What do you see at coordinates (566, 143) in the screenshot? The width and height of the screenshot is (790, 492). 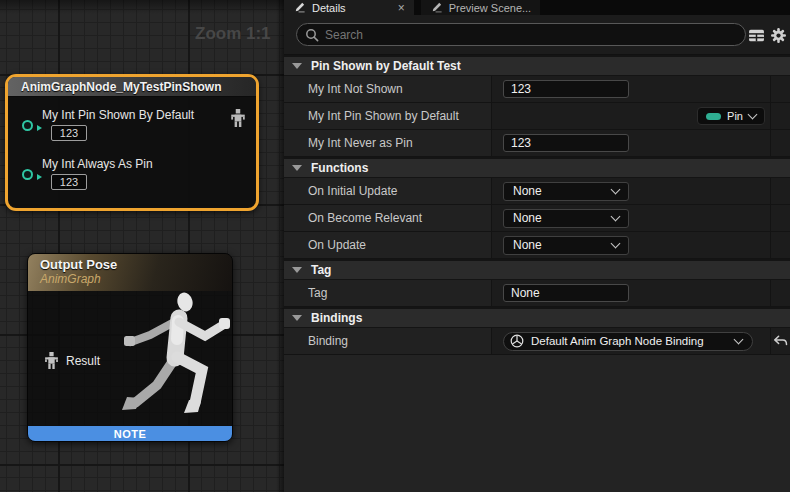 I see `my-int-never-as-pin-input` at bounding box center [566, 143].